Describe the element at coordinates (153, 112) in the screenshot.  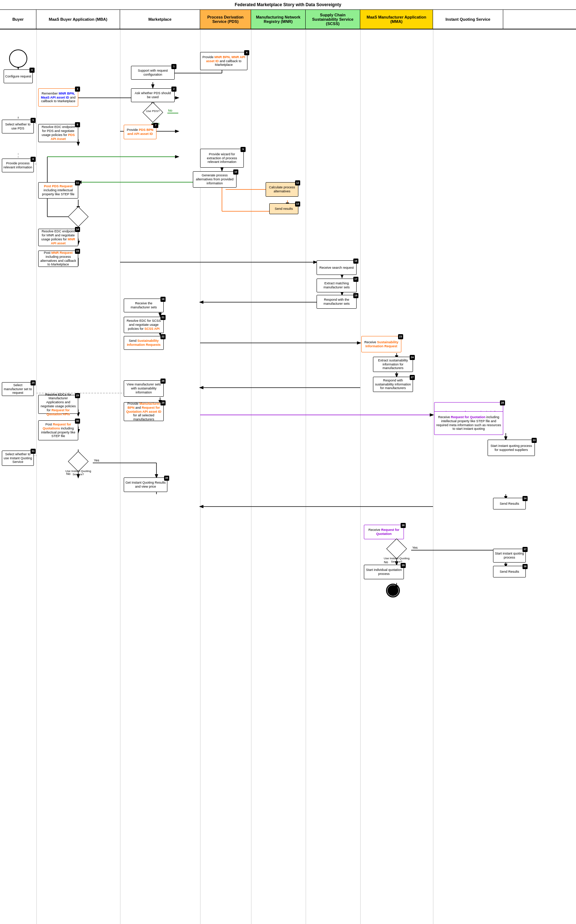
I see `diamond-pds: Use PDS?` at that location.